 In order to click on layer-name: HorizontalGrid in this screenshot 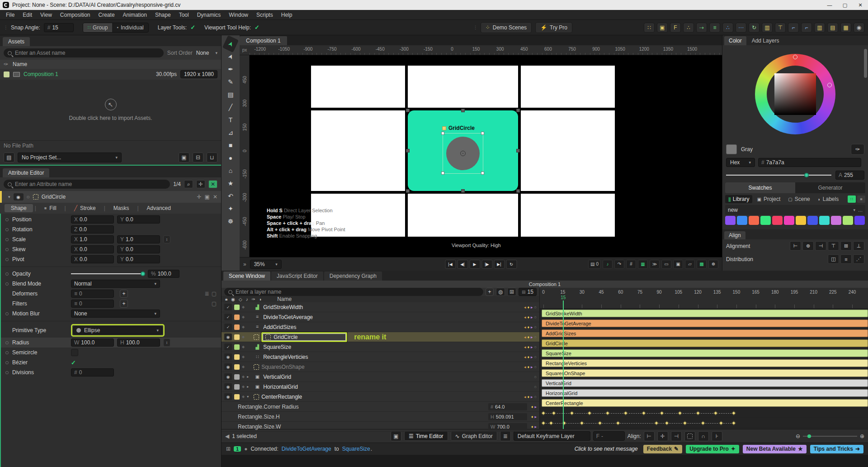, I will do `click(280, 387)`.